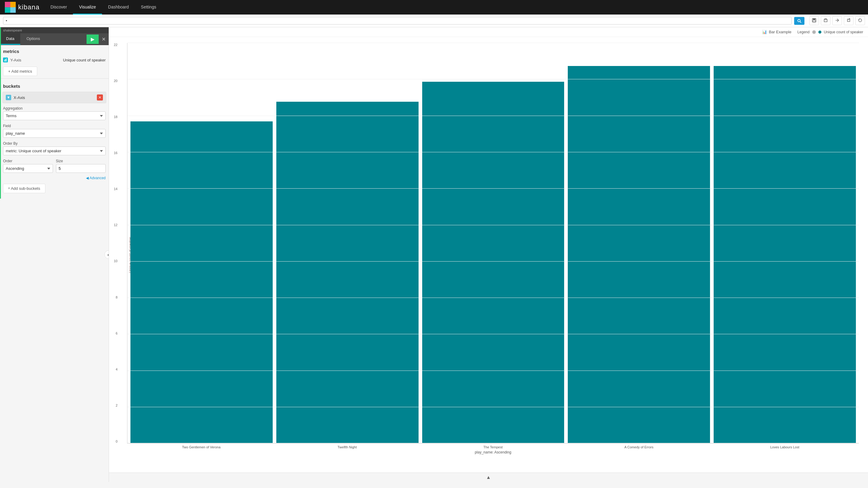 Image resolution: width=868 pixels, height=488 pixels. What do you see at coordinates (81, 169) in the screenshot?
I see `size-input` at bounding box center [81, 169].